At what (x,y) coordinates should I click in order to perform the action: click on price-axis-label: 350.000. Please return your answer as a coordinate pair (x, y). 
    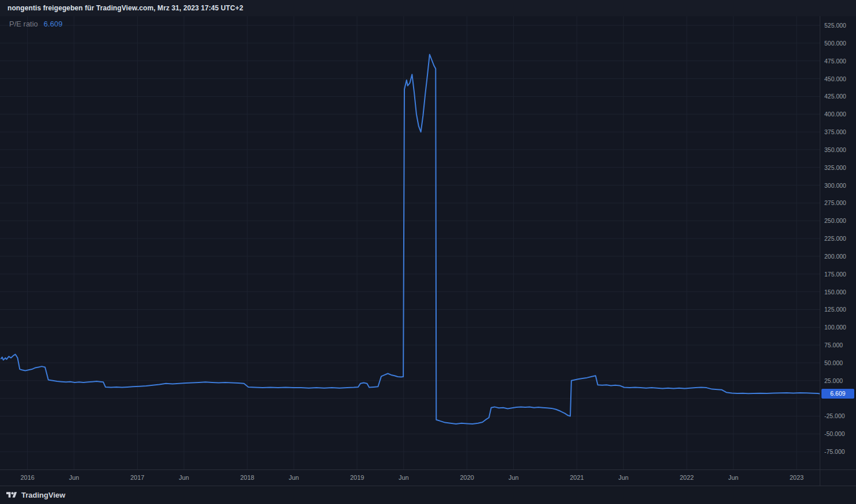
    Looking at the image, I should click on (835, 150).